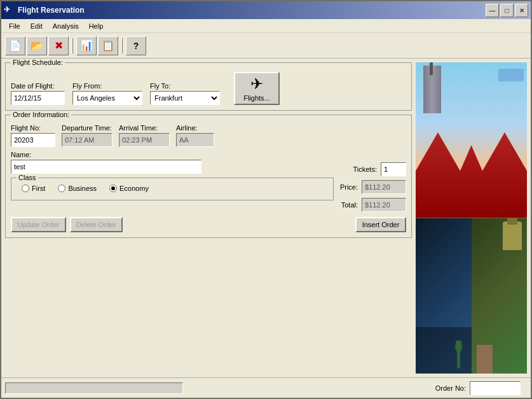  Describe the element at coordinates (172, 176) in the screenshot. I see `name-tickets-section: Name: Class First` at that location.